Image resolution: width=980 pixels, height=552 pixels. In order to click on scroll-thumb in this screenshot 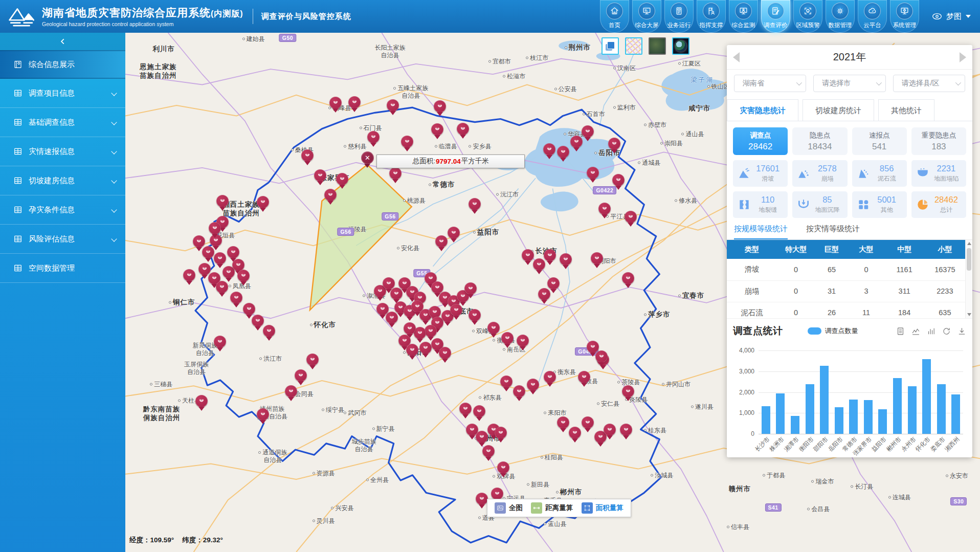, I will do `click(969, 259)`.